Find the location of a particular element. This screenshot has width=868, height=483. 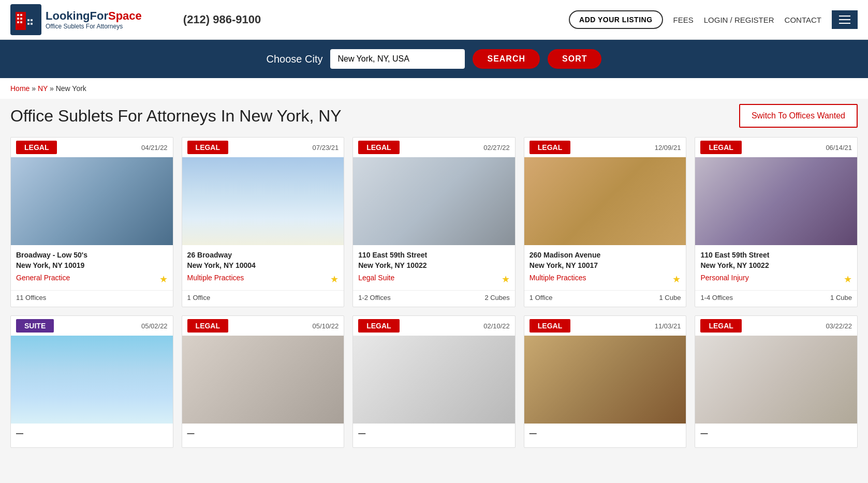

listing-card: LEGAL 07/23/21 26 BroadwayNew York, NY 1… is located at coordinates (263, 222).